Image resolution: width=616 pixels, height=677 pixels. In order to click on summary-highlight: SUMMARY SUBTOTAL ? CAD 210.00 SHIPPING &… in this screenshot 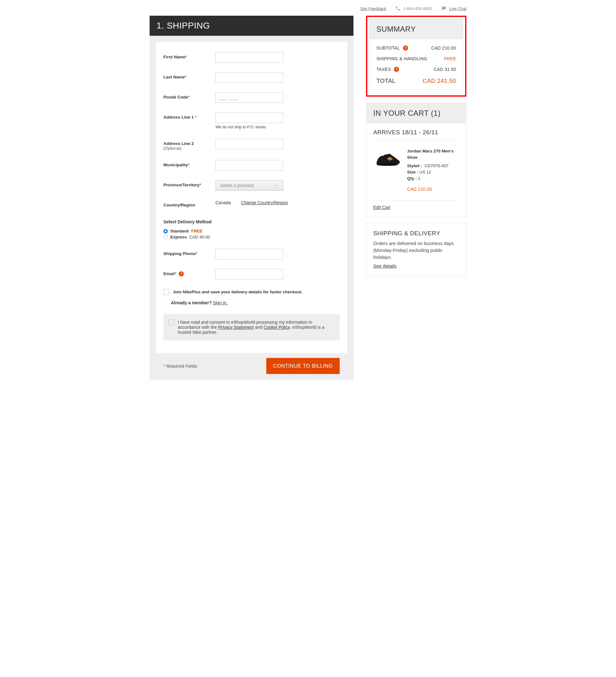, I will do `click(416, 56)`.